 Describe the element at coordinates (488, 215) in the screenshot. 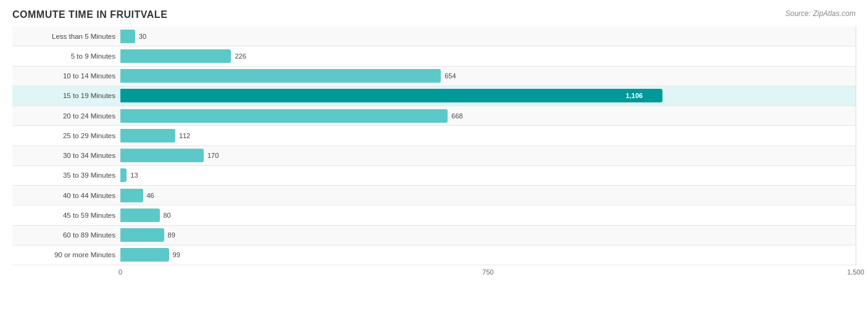

I see `bar-track: 80` at that location.